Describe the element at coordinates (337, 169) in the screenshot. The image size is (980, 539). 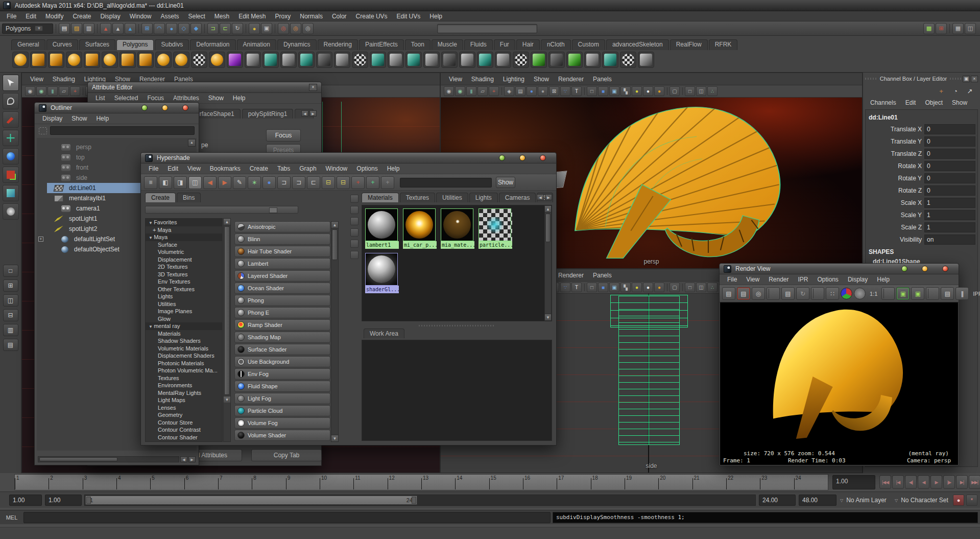
I see `hypershade-menu-item: Window` at that location.